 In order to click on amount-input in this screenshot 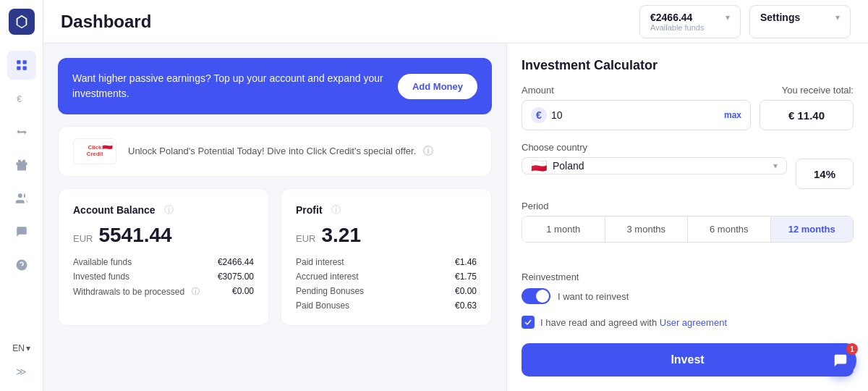, I will do `click(638, 115)`.